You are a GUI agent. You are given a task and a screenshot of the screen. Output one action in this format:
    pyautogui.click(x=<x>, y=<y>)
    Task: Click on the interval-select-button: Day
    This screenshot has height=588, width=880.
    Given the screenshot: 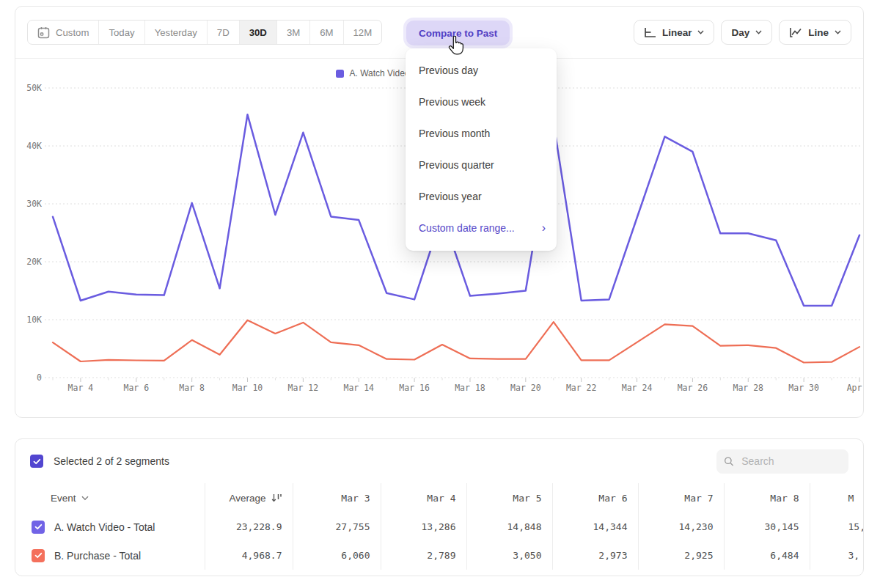 What is the action you would take?
    pyautogui.click(x=747, y=32)
    